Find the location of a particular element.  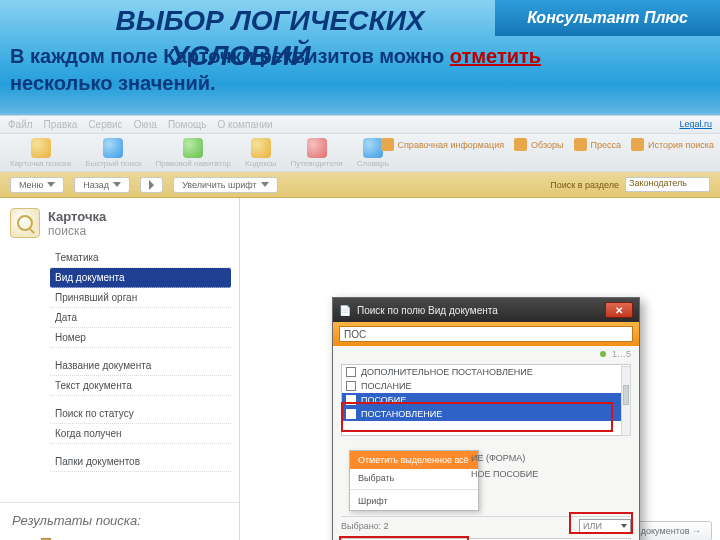

fld-theme: Тематика is located at coordinates (140, 258).